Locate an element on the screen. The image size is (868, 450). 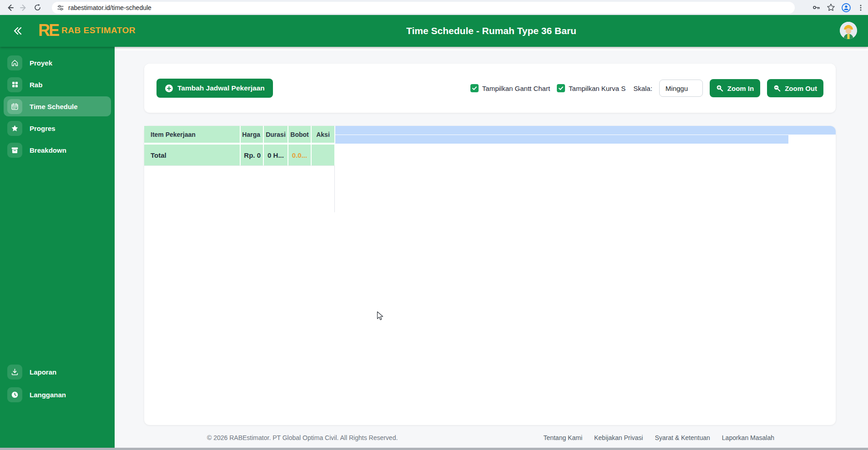
key-icon is located at coordinates (816, 7).